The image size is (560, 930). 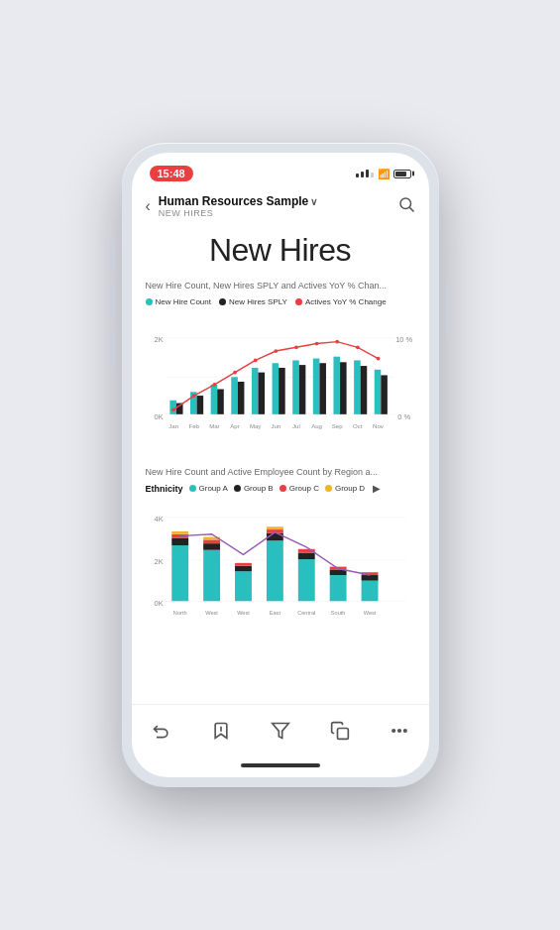 I want to click on power-button, so click(x=448, y=309).